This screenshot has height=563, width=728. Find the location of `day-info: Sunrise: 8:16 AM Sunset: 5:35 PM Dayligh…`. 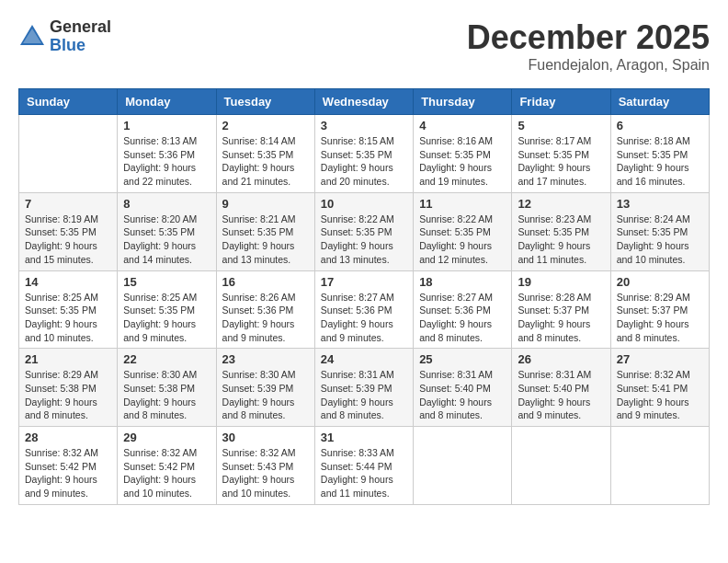

day-info: Sunrise: 8:16 AM Sunset: 5:35 PM Dayligh… is located at coordinates (462, 162).